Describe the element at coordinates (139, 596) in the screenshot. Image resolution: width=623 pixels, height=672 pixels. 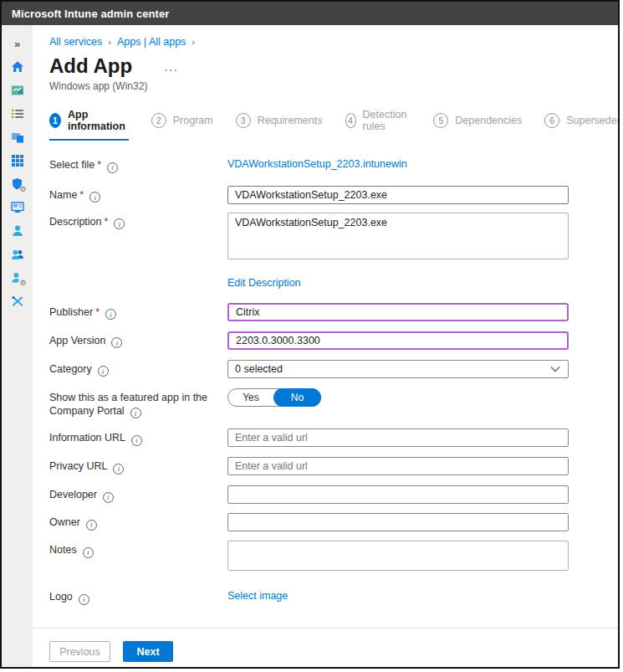
I see `logo-label: Logoi` at that location.